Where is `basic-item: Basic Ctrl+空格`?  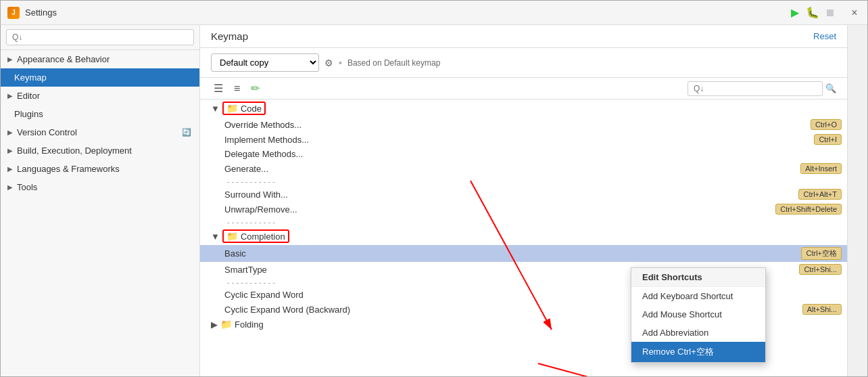
basic-item: Basic Ctrl+空格 is located at coordinates (523, 253).